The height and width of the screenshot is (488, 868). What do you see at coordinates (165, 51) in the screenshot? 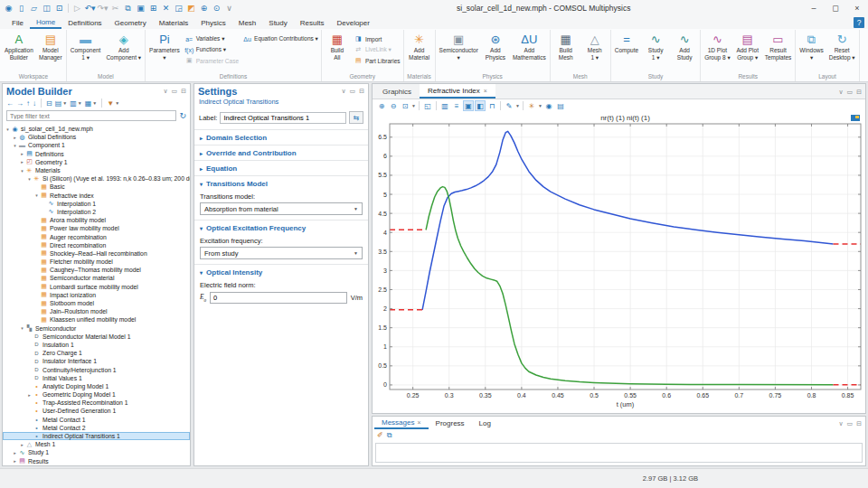
I see `ribbon-button-parameters: PiParameters▾` at bounding box center [165, 51].